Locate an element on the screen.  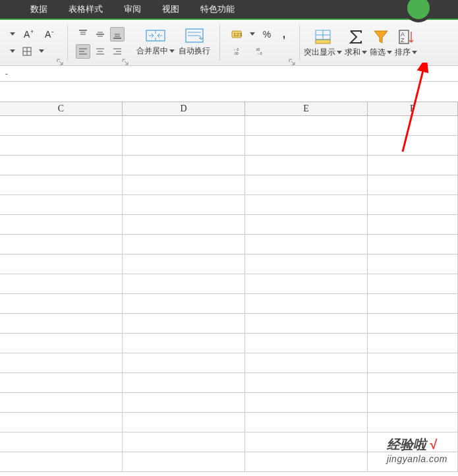
increase-font-button: A+ is located at coordinates (29, 34).